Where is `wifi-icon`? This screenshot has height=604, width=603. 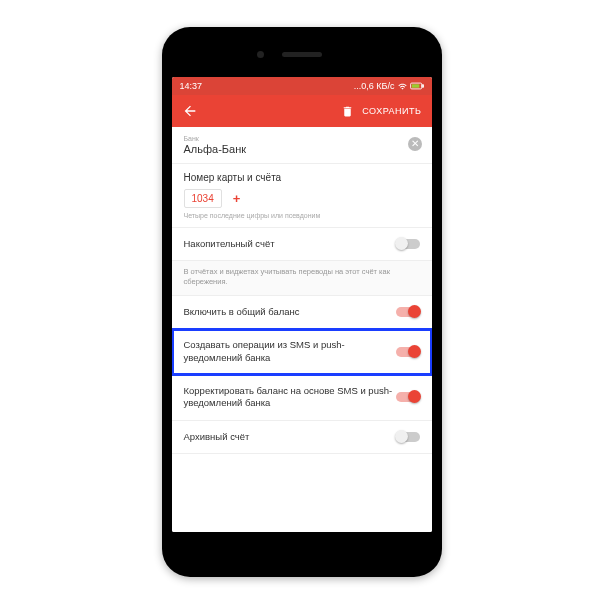 wifi-icon is located at coordinates (402, 86).